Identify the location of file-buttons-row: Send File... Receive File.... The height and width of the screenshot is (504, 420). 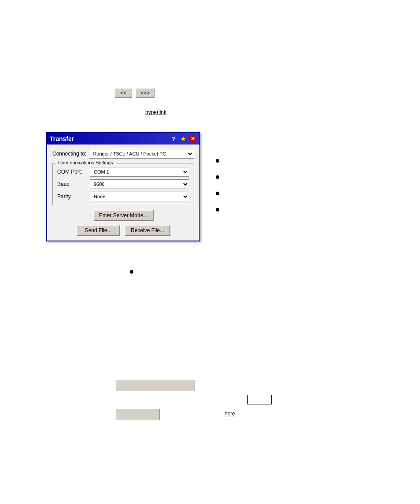
(123, 230).